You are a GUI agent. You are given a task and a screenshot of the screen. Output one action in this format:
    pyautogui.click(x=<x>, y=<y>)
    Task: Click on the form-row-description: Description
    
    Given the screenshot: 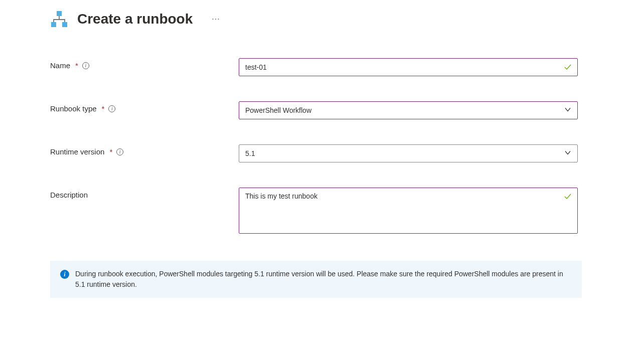 What is the action you would take?
    pyautogui.click(x=347, y=212)
    